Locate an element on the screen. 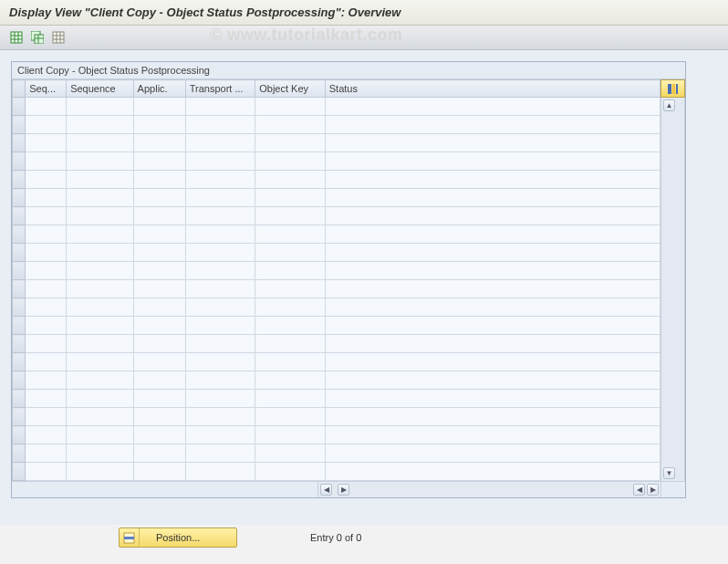  scroll-left2-button: ◀ is located at coordinates (639, 489).